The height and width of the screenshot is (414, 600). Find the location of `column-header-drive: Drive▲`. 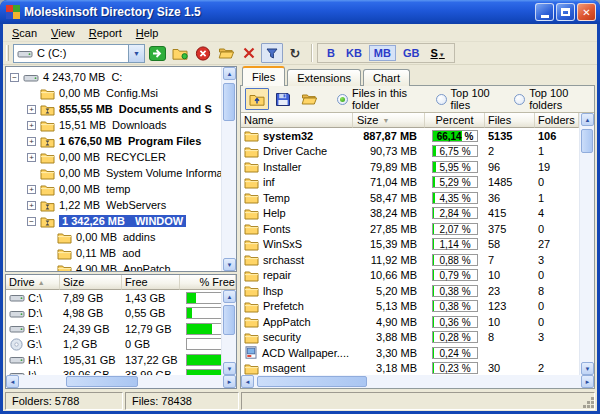

column-header-drive: Drive▲ is located at coordinates (33, 282).